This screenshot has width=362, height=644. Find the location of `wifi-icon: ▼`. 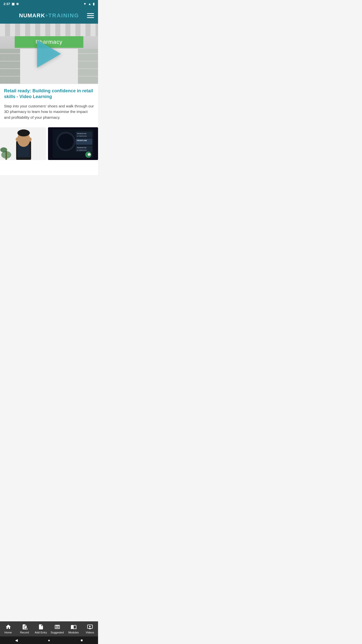

wifi-icon: ▼ is located at coordinates (85, 4).